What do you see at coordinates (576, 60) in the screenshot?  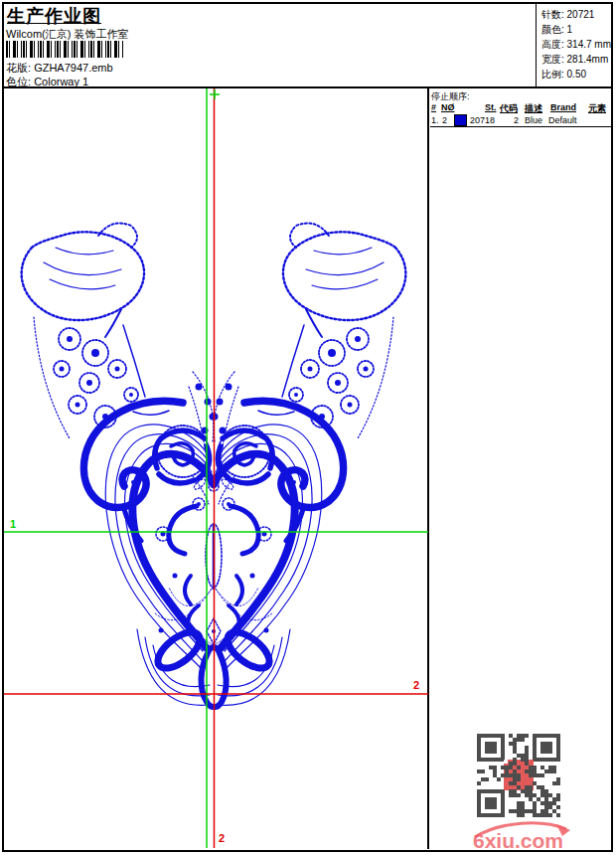 I see `width-row: 宽度: 281.4mm` at bounding box center [576, 60].